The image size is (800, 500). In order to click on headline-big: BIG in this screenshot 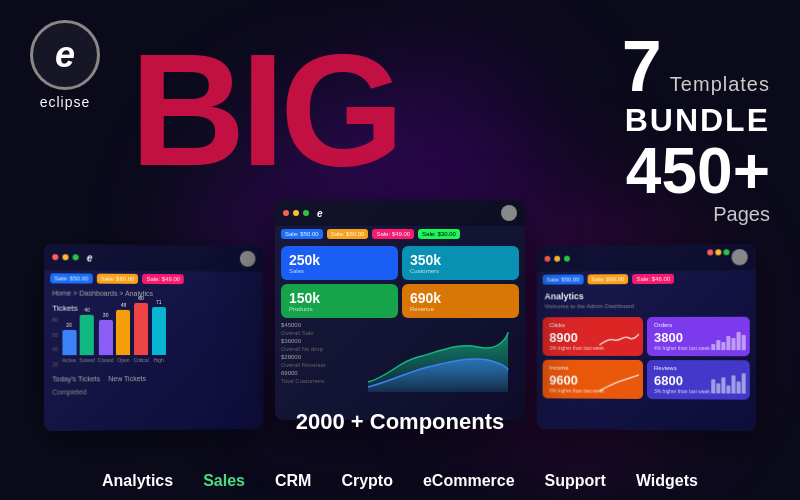, I will do `click(264, 110)`.